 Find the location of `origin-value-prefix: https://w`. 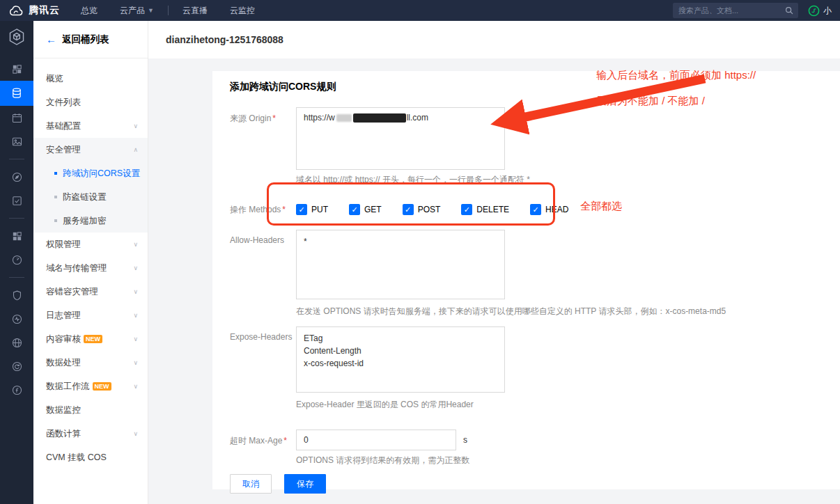

origin-value-prefix: https://w is located at coordinates (319, 118).